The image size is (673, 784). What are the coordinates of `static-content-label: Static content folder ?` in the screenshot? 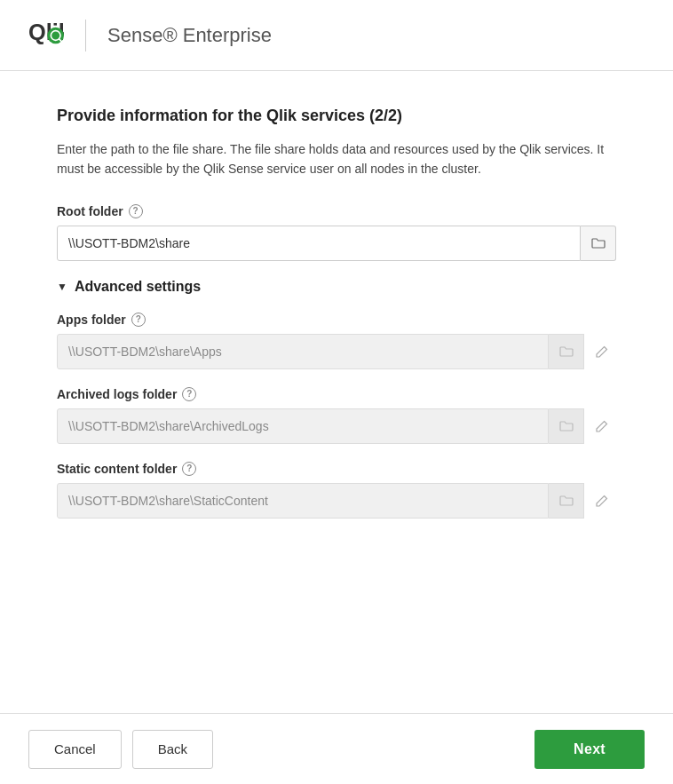 It's located at (336, 469).